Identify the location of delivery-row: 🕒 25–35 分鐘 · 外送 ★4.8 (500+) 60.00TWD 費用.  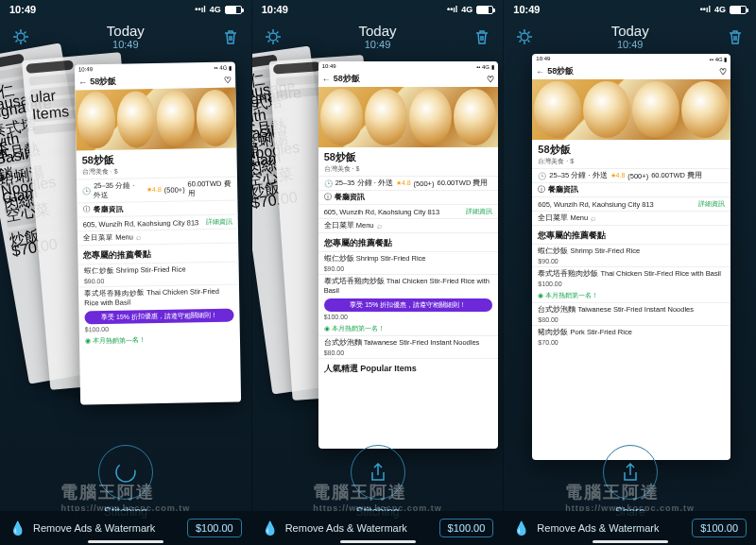
(157, 190).